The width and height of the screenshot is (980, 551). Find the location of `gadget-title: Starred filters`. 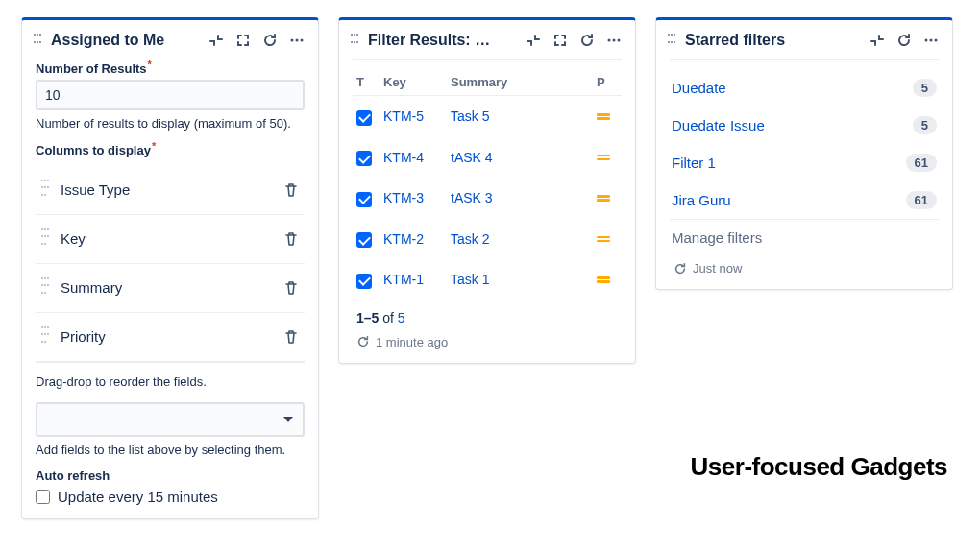

gadget-title: Starred filters is located at coordinates (777, 40).